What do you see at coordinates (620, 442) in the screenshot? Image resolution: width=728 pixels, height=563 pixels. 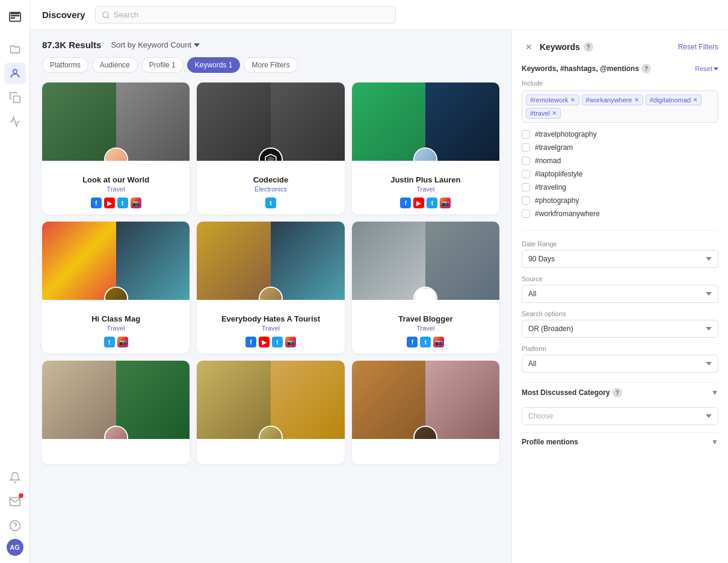 I see `profile-mentions-header: Profile mentions ▼` at bounding box center [620, 442].